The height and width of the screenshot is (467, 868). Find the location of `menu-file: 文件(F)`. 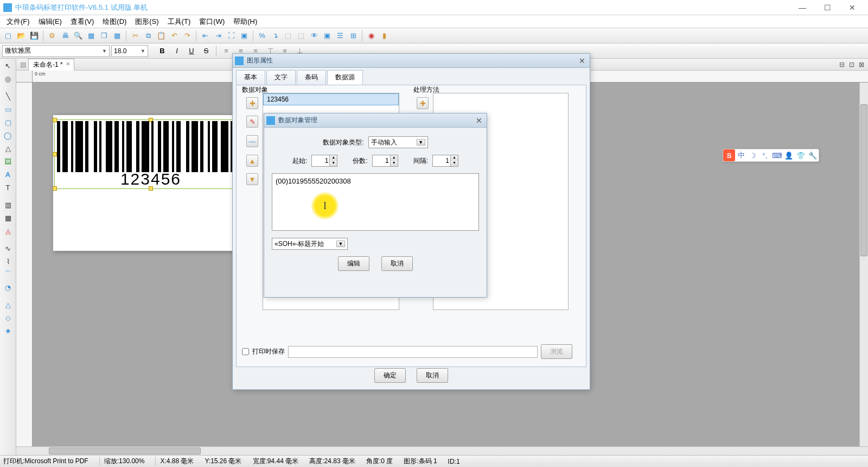

menu-file: 文件(F) is located at coordinates (18, 22).